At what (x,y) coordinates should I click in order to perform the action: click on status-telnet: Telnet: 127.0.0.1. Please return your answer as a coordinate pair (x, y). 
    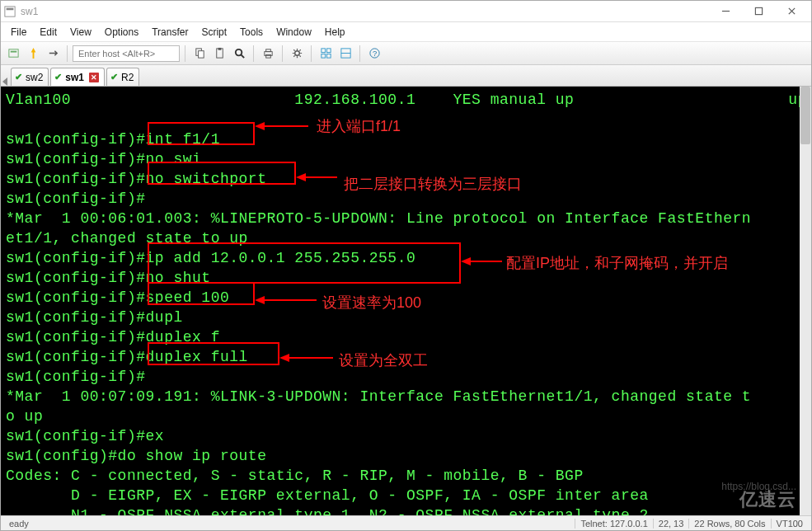
    Looking at the image, I should click on (613, 524).